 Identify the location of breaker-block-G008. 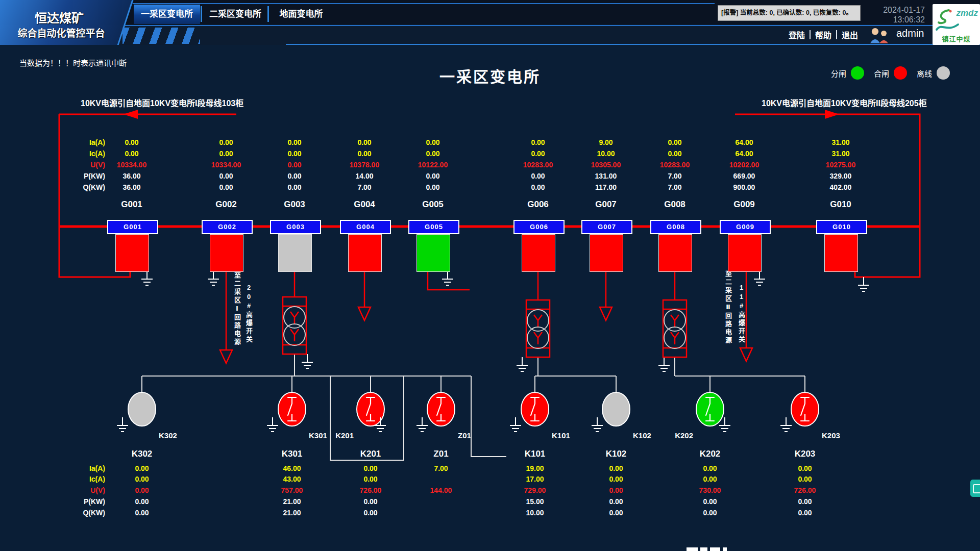
(675, 253).